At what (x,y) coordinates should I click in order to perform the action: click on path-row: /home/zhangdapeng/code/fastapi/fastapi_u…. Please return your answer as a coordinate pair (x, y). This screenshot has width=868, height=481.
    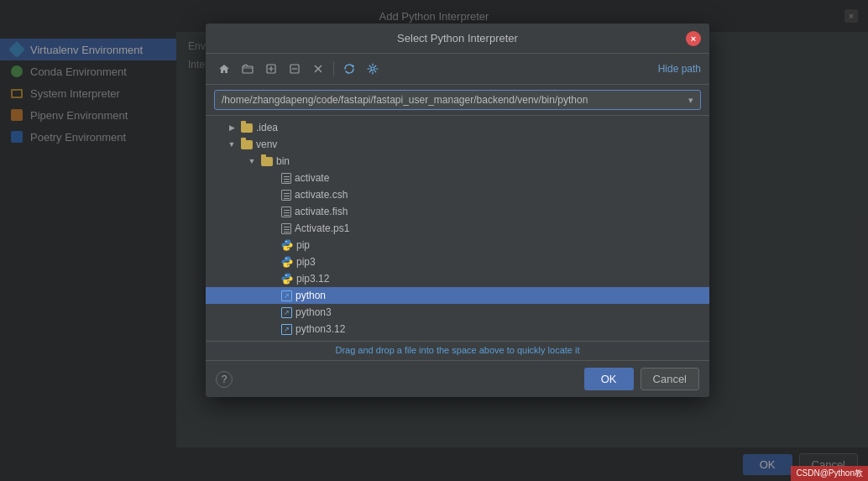
    Looking at the image, I should click on (458, 101).